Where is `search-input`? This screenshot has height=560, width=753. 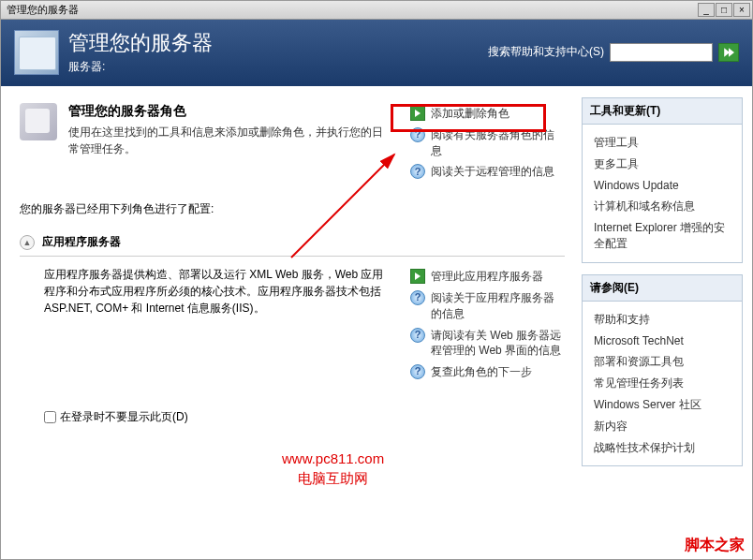 search-input is located at coordinates (661, 52).